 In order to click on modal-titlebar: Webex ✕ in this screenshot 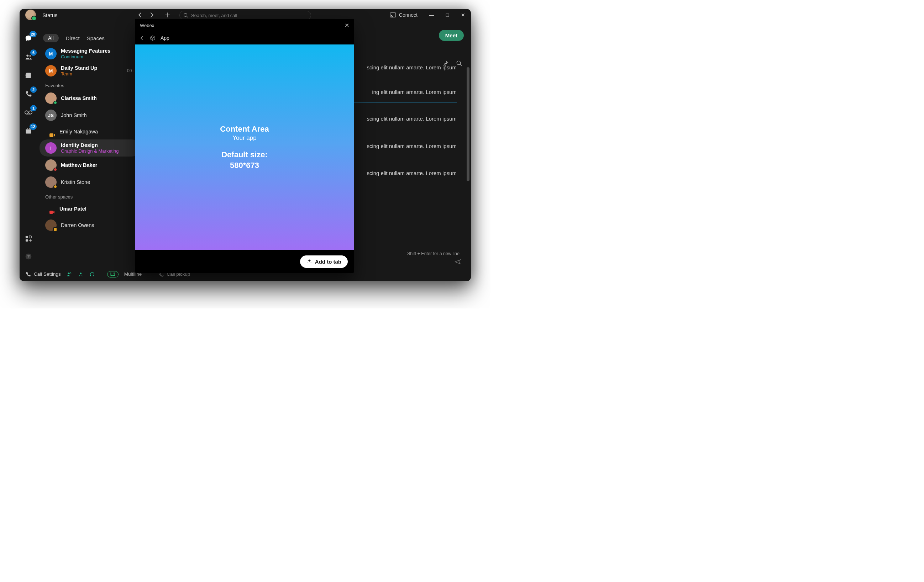, I will do `click(245, 25)`.